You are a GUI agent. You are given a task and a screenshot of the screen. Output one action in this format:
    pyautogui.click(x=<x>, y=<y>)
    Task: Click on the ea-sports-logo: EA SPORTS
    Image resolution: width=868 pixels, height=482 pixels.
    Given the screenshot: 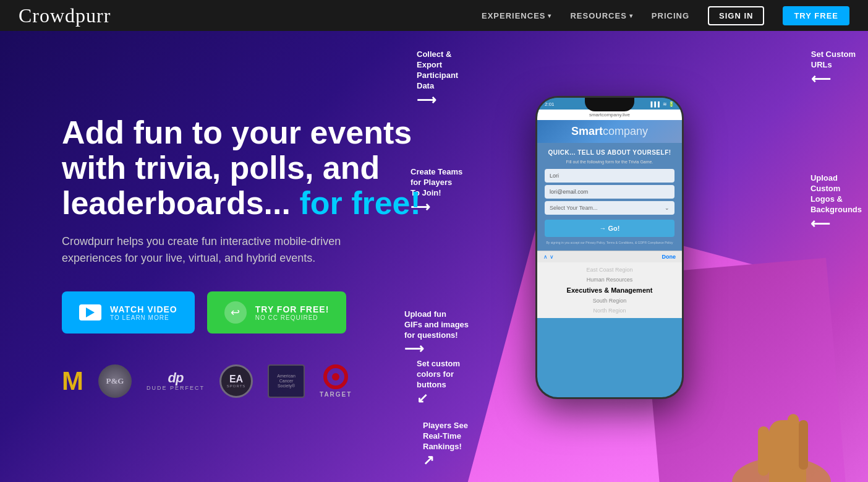 What is the action you would take?
    pyautogui.click(x=236, y=381)
    